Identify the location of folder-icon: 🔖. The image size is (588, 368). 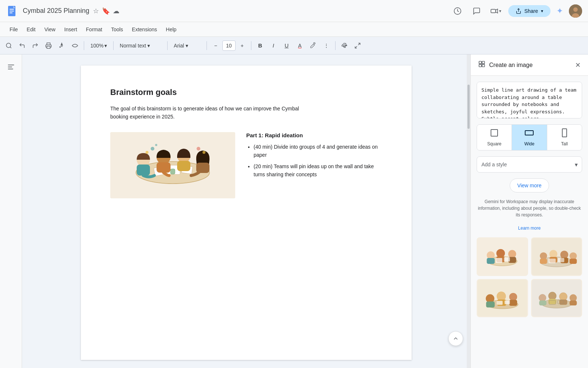
(106, 11).